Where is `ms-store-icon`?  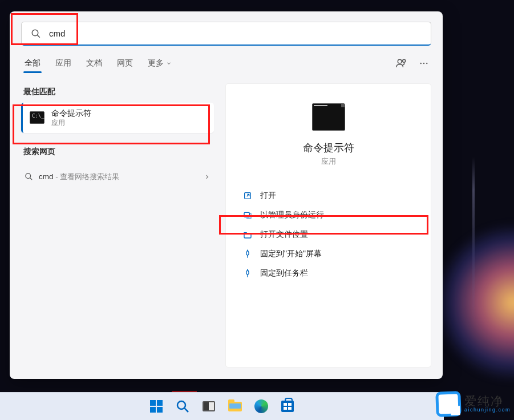 ms-store-icon is located at coordinates (288, 406).